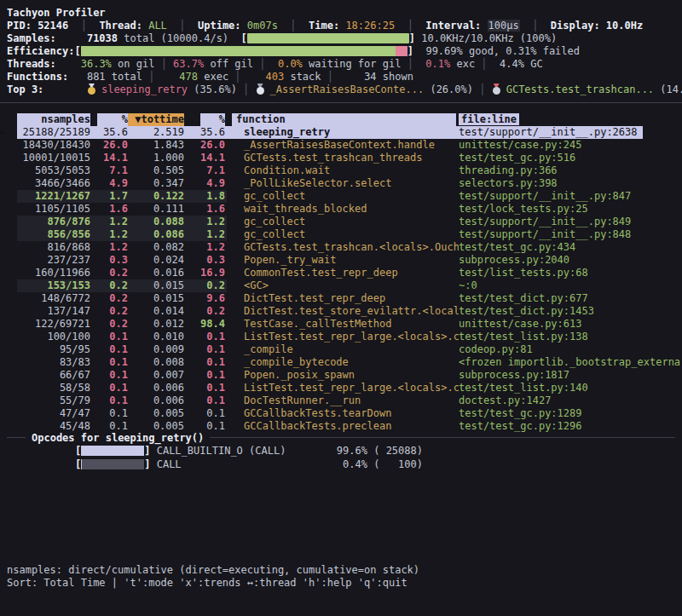 This screenshot has width=682, height=616. What do you see at coordinates (156, 158) in the screenshot?
I see `cell-tottime: 1.000` at bounding box center [156, 158].